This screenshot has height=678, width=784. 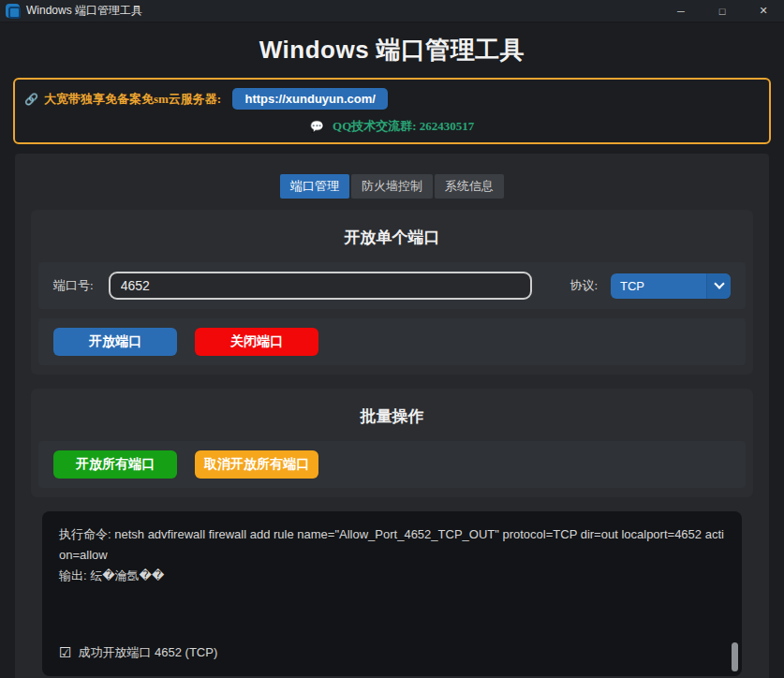 What do you see at coordinates (392, 415) in the screenshot?
I see `batch-heading: 批量操作` at bounding box center [392, 415].